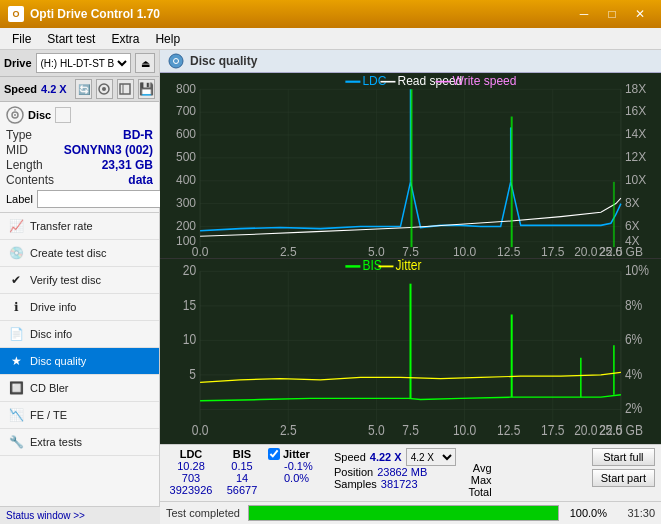  Describe the element at coordinates (30, 180) in the screenshot. I see `disc-contents-label: Contents` at that location.